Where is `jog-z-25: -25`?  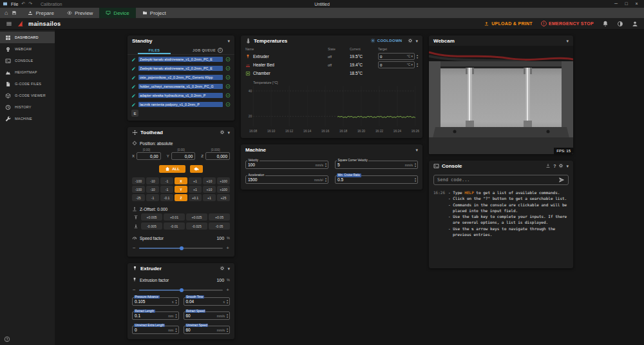
jog-z-25: -25 is located at coordinates (138, 197).